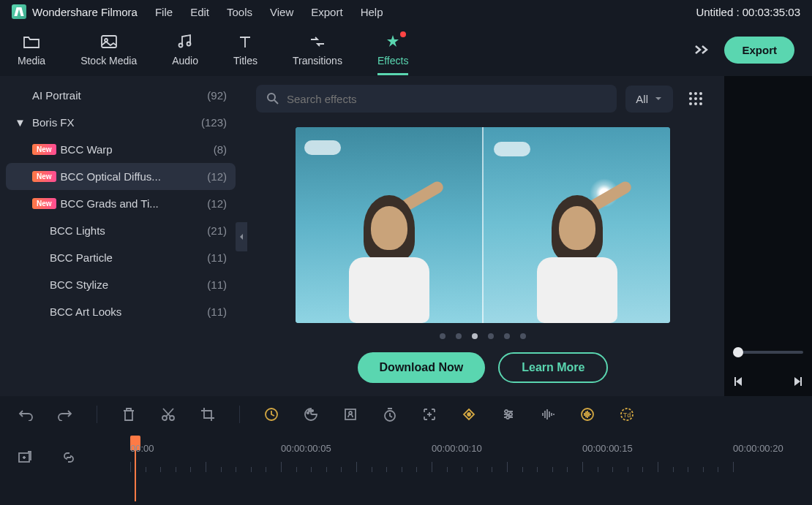 Image resolution: width=812 pixels, height=505 pixels. I want to click on tab-titles: Titles, so click(246, 50).